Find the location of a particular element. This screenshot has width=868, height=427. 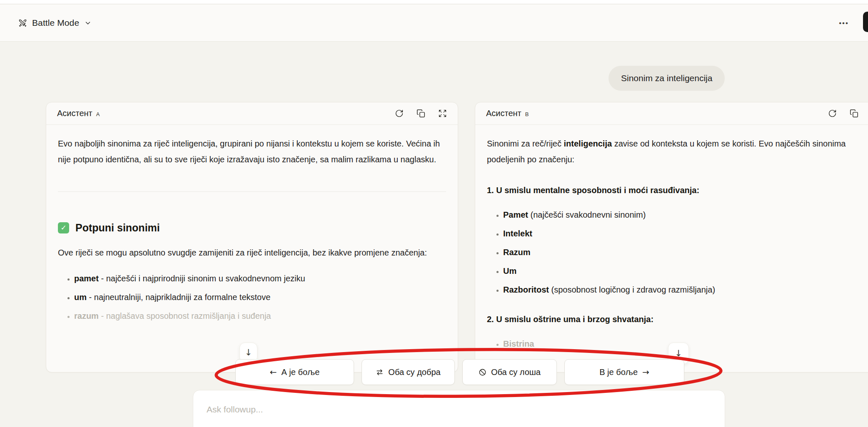

copy-b-button is located at coordinates (854, 113).